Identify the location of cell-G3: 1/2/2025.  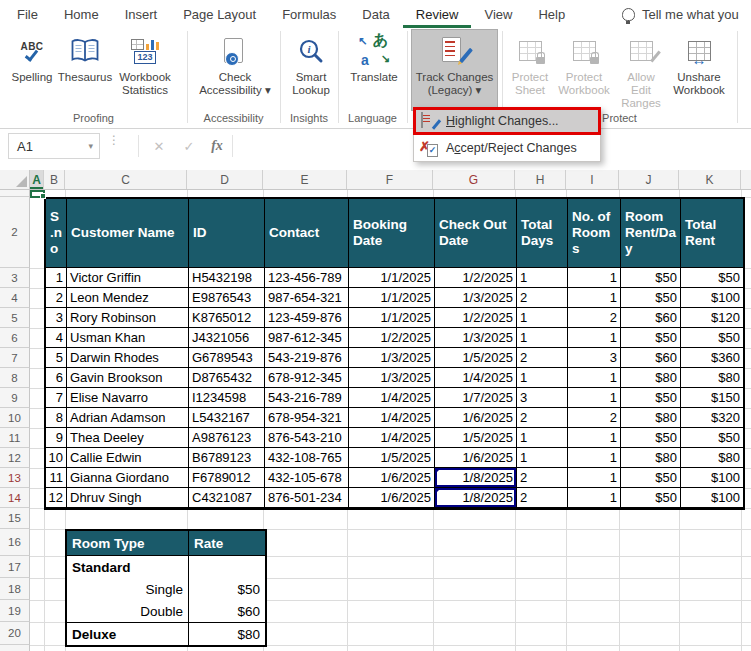
(476, 278).